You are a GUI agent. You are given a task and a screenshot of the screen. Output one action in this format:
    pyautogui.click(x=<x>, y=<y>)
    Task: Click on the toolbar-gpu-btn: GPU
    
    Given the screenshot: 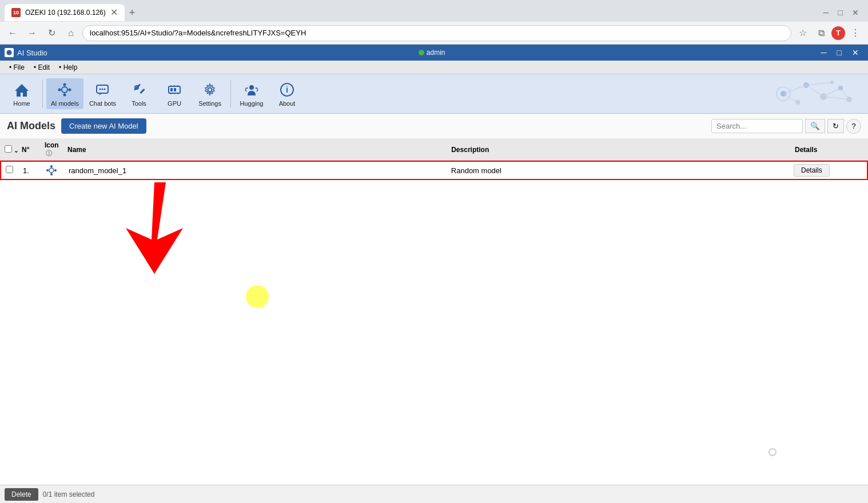 What is the action you would take?
    pyautogui.click(x=174, y=94)
    